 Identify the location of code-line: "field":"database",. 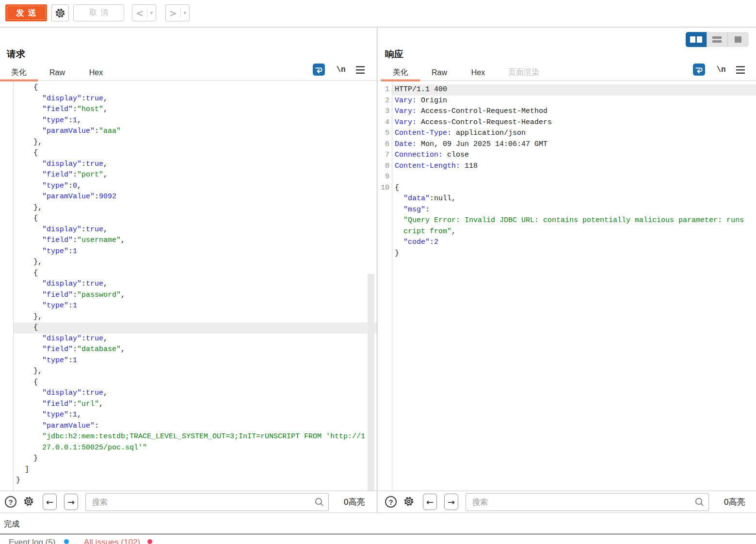
(188, 350).